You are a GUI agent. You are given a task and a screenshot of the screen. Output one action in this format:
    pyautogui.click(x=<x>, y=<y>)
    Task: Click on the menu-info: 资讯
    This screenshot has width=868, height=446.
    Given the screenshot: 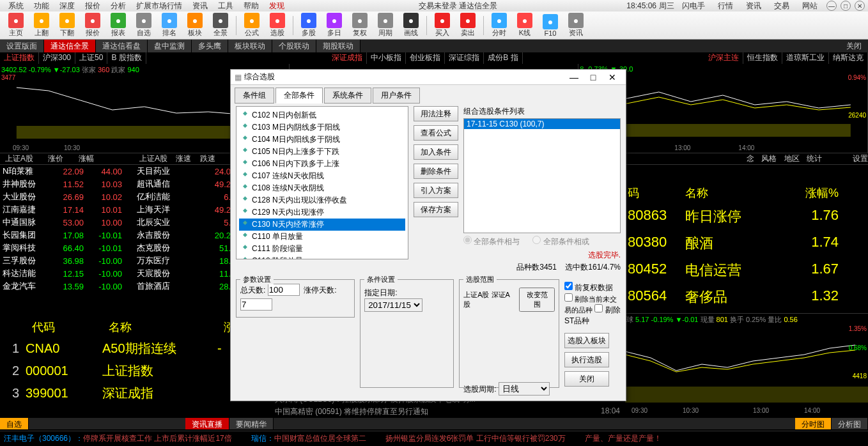 What is the action you would take?
    pyautogui.click(x=200, y=6)
    